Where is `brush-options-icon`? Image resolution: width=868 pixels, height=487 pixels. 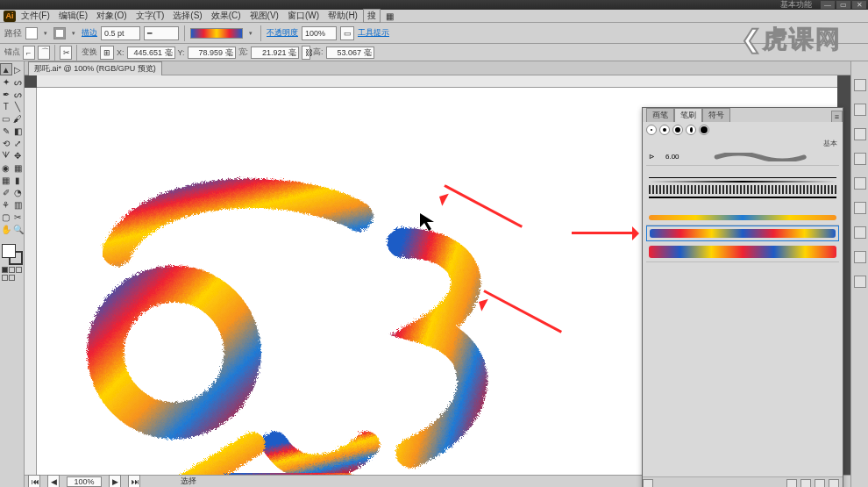 brush-options-icon is located at coordinates (806, 483).